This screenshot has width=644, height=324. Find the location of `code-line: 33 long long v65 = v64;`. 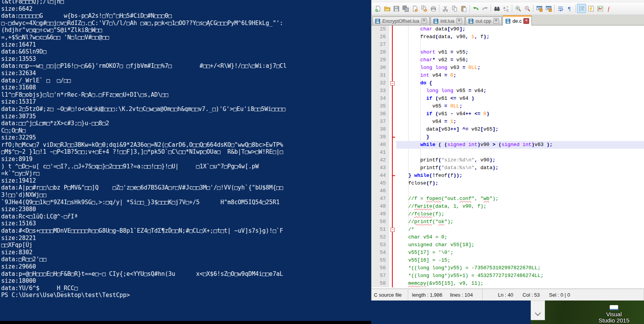

code-line: 33 long long v65 = v64; is located at coordinates (508, 91).